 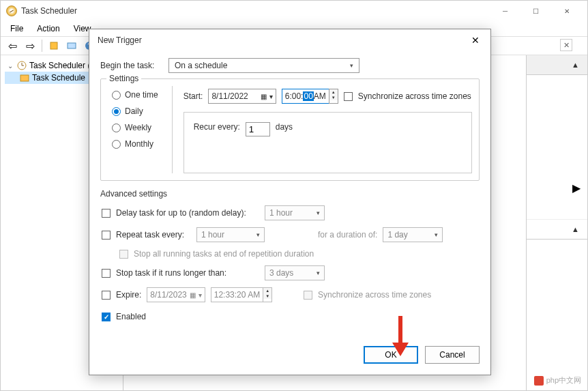 I want to click on stop-running-label: Stop all running tasks at end of repetit…, so click(x=224, y=254).